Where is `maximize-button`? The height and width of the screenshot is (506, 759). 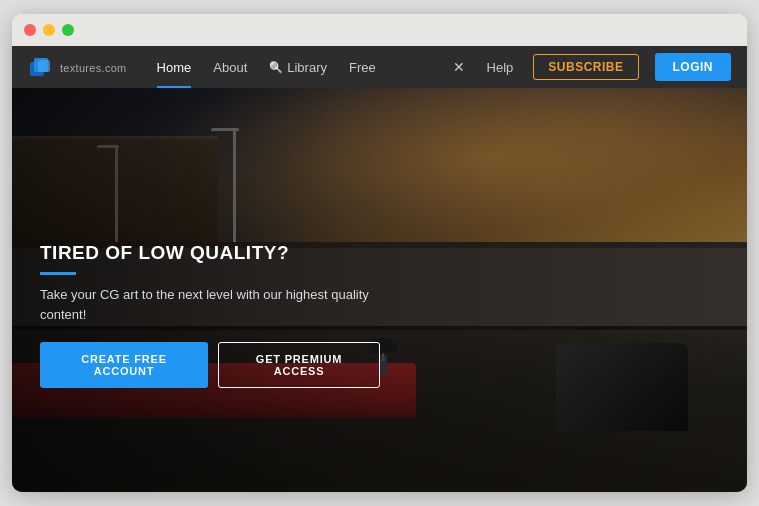 maximize-button is located at coordinates (68, 30).